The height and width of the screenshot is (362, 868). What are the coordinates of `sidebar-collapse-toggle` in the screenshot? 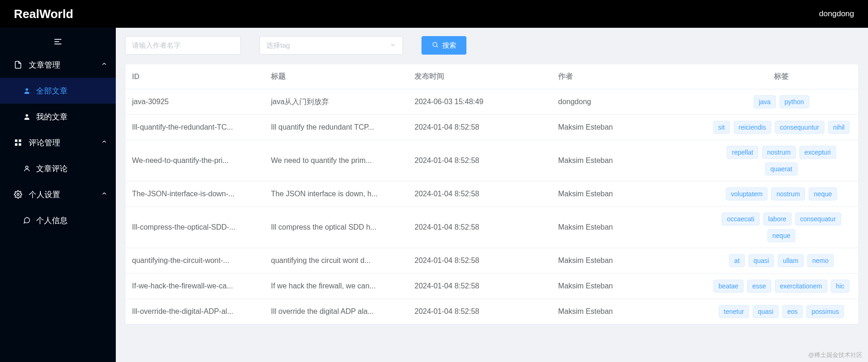 It's located at (58, 43).